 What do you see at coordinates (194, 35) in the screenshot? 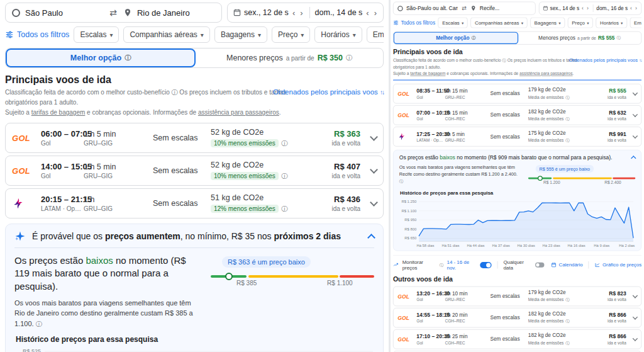
I see `filter-bar: Todos os filtros Escalas Companhias aére…` at bounding box center [194, 35].